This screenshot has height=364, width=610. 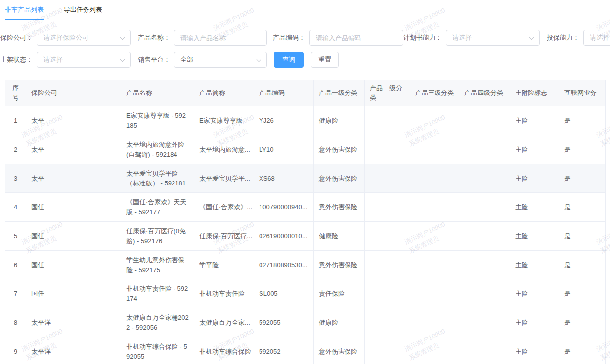 What do you see at coordinates (224, 236) in the screenshot?
I see `table-cell: 任康保·百万医疗...` at bounding box center [224, 236].